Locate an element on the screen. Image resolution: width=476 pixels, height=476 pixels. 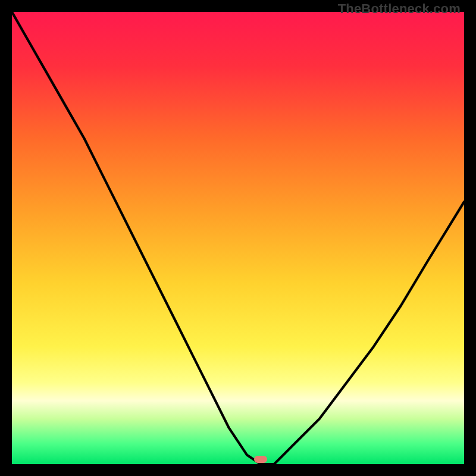
optimal-marker is located at coordinates (261, 459).